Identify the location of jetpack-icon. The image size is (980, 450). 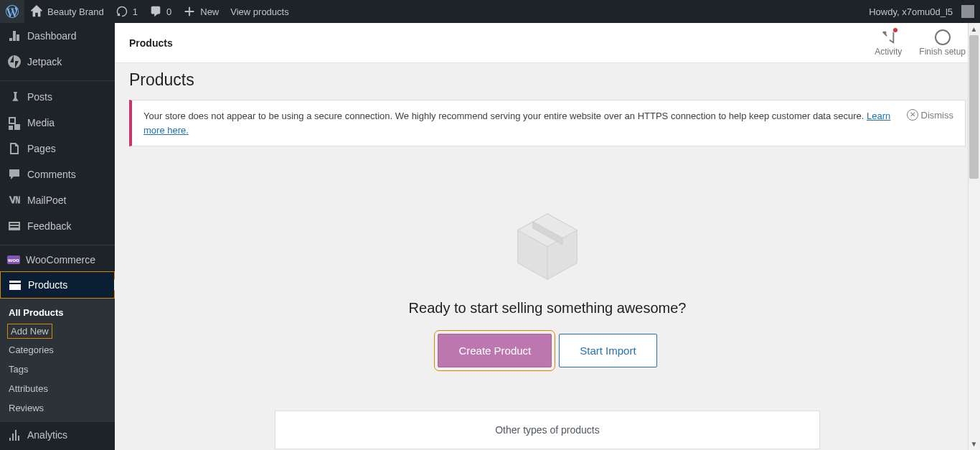
(14, 62).